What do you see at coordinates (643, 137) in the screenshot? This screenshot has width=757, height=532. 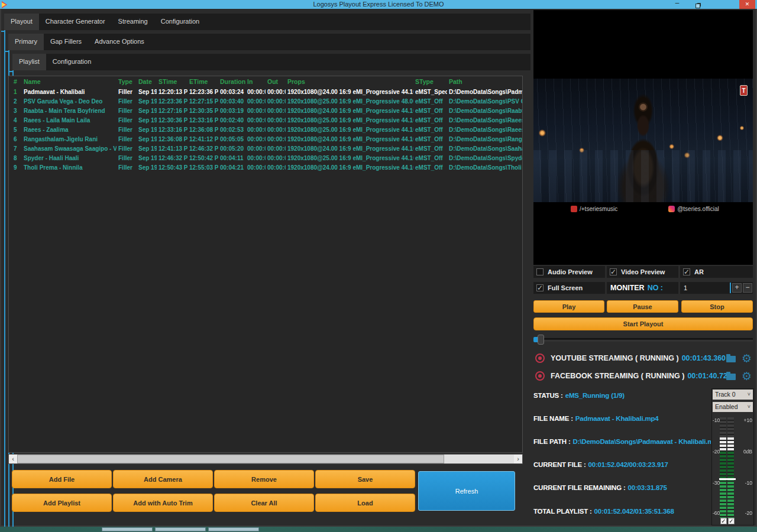 I see `video-preview: T /+tseriesmusic @tseries.official` at bounding box center [643, 137].